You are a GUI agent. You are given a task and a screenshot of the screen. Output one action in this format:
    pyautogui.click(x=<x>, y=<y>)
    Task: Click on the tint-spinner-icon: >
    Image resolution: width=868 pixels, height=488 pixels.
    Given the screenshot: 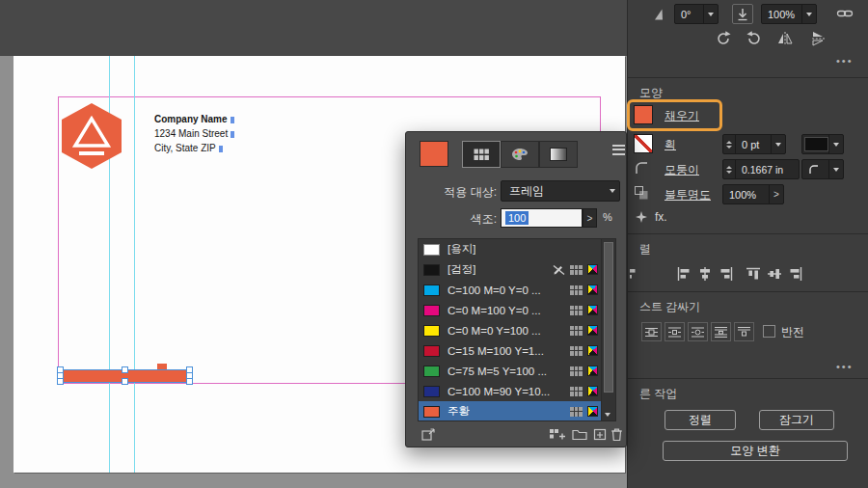 What is the action you would take?
    pyautogui.click(x=590, y=218)
    